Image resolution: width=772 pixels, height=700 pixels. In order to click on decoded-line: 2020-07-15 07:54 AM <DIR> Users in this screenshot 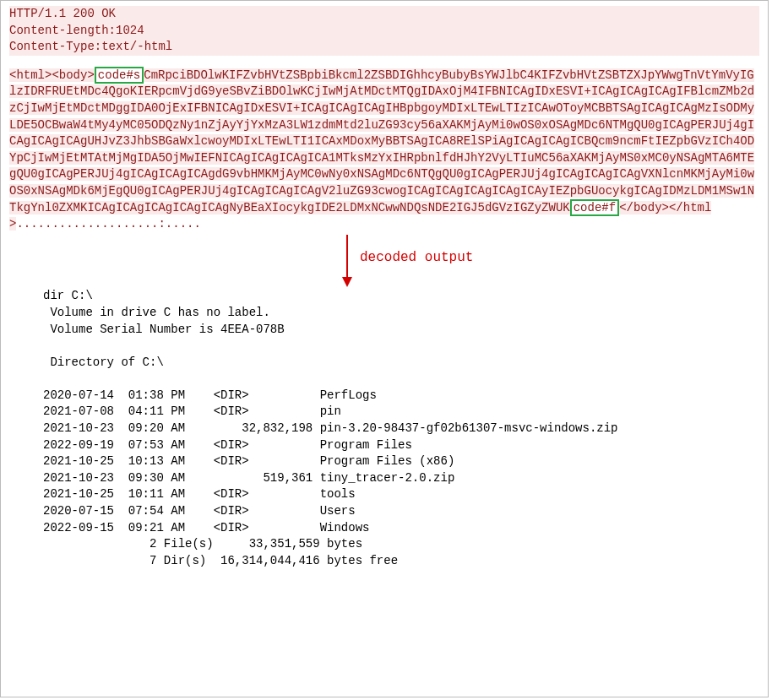, I will do `click(199, 511)`.